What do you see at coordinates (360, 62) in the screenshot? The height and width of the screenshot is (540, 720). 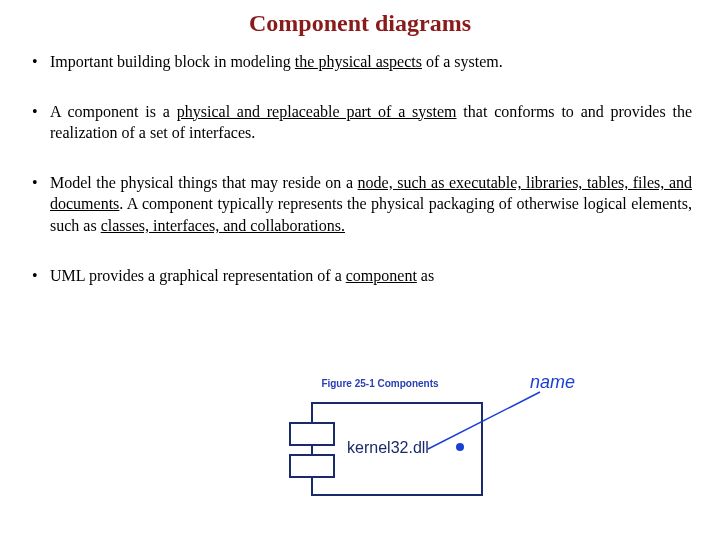 I see `bullet-item: Important building block in modeling the…` at bounding box center [360, 62].